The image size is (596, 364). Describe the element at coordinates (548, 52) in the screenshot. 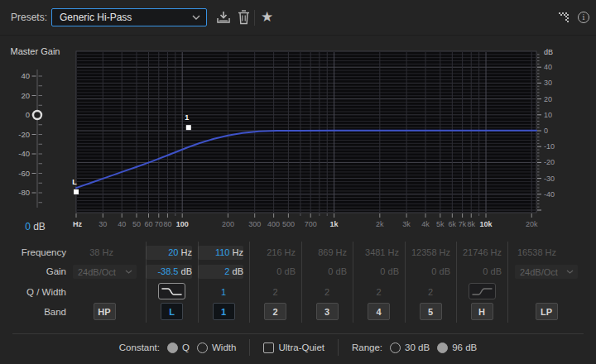

I see `y-axis-unit: dB` at that location.